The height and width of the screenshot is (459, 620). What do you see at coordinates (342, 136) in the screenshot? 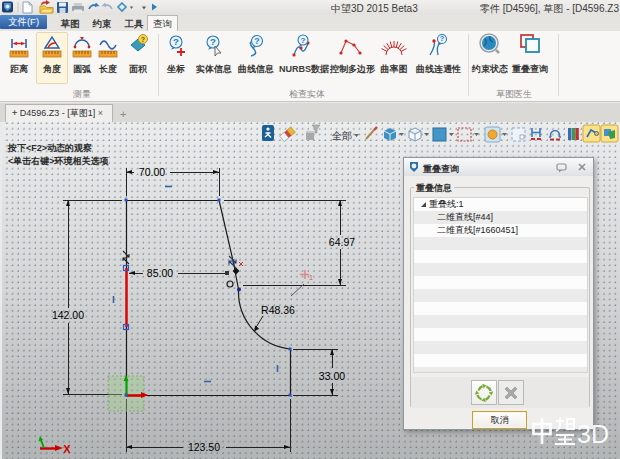
I see `svg-text: 全部` at bounding box center [342, 136].